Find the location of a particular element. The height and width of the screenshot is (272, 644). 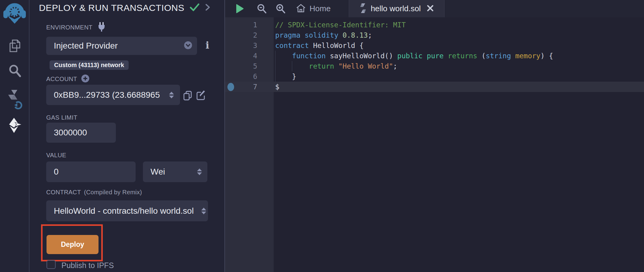

contract-value: HelloWorld - contracts/hello world.sol is located at coordinates (124, 211).